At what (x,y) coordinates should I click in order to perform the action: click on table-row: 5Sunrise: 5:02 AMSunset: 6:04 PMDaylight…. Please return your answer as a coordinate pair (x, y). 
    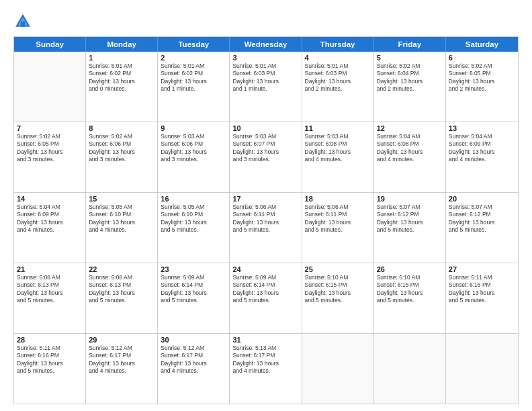
    Looking at the image, I should click on (410, 87).